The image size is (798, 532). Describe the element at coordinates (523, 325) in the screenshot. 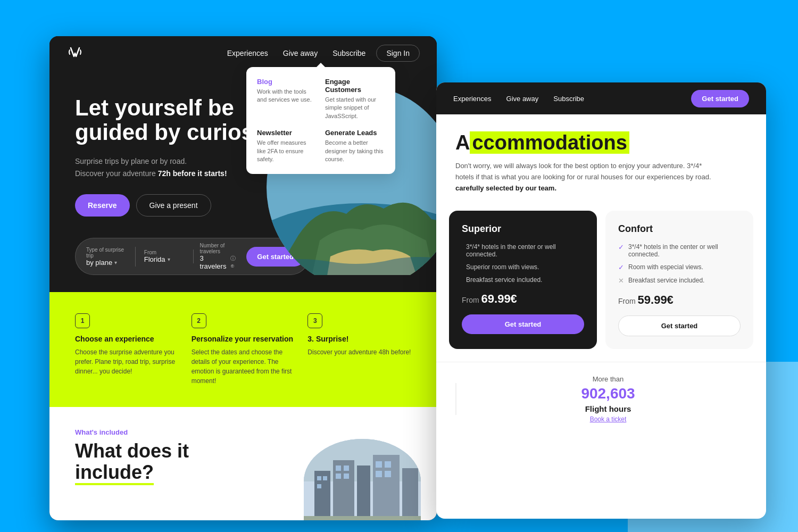

I see `superior-cta-button: Get started` at that location.